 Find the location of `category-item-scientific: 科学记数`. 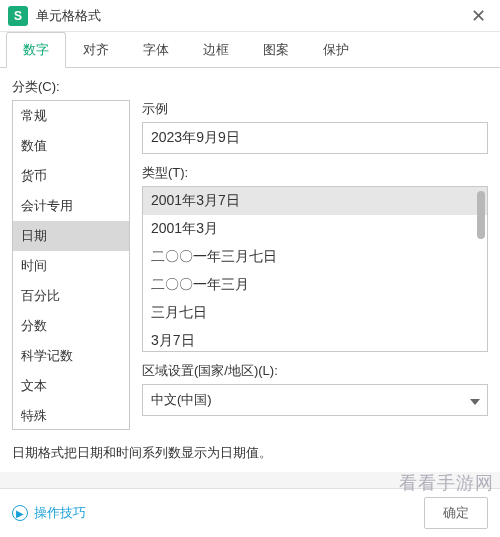

category-item-scientific: 科学记数 is located at coordinates (71, 356).